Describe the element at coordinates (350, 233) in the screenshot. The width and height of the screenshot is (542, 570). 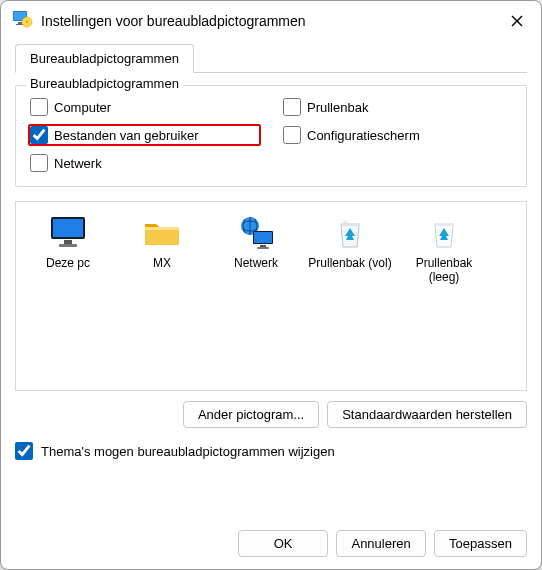
I see `recycle-bin-full-icon` at that location.